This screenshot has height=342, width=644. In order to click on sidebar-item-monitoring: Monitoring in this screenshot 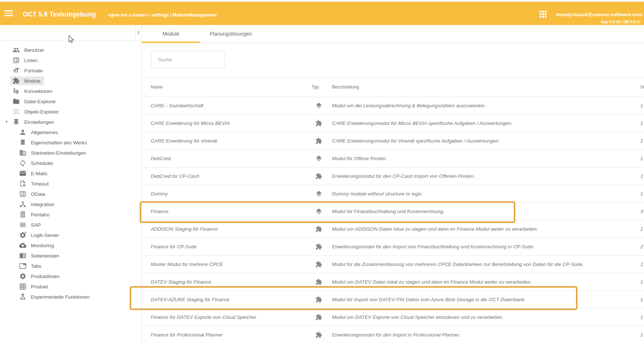, I will do `click(71, 245)`.